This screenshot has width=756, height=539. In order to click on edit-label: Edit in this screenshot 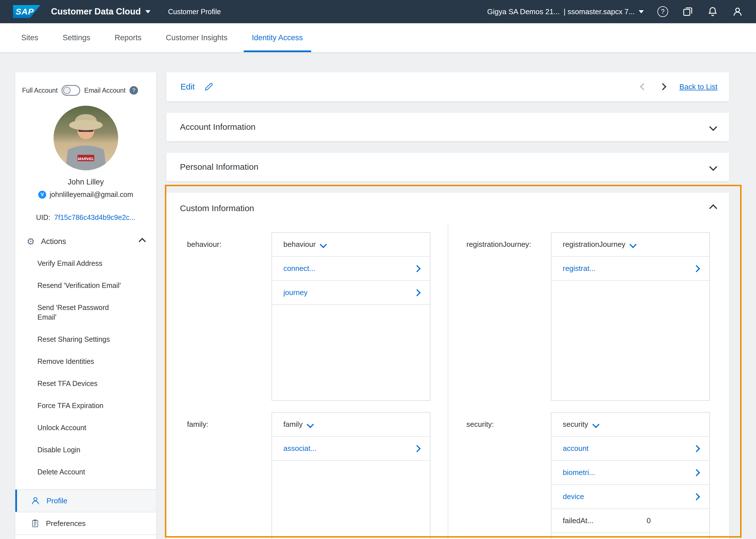, I will do `click(188, 87)`.